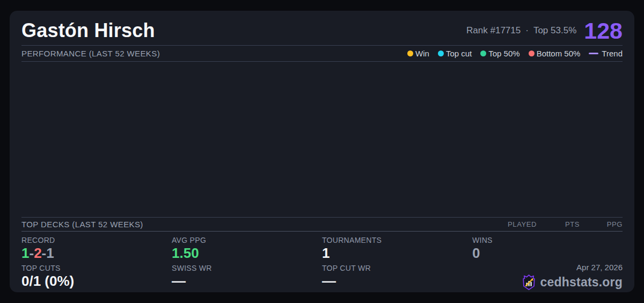 Image resolution: width=644 pixels, height=303 pixels. What do you see at coordinates (544, 31) in the screenshot?
I see `rank-group: Rank #17715 · Top 53.5% 128` at bounding box center [544, 31].